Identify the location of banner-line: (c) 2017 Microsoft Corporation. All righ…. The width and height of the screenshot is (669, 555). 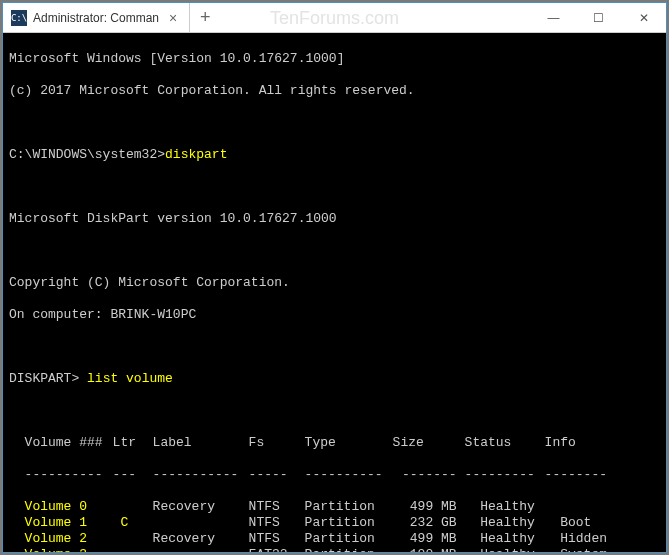
(334, 91).